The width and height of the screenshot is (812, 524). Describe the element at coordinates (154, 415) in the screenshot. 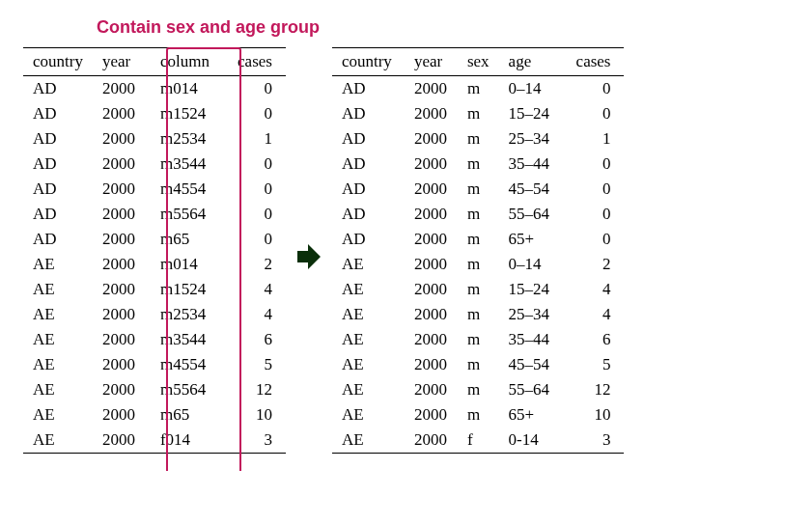

I see `table-row: AE2000m6510` at that location.